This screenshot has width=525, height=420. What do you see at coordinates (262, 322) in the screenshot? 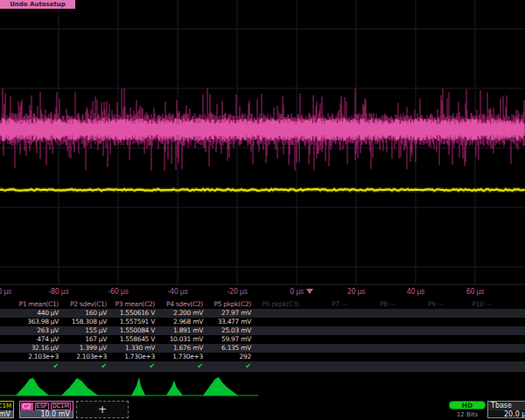
I see `table-row-mean: 363.98 µV158.308 µV1.557591 V2.968 mV33.…` at bounding box center [262, 322].